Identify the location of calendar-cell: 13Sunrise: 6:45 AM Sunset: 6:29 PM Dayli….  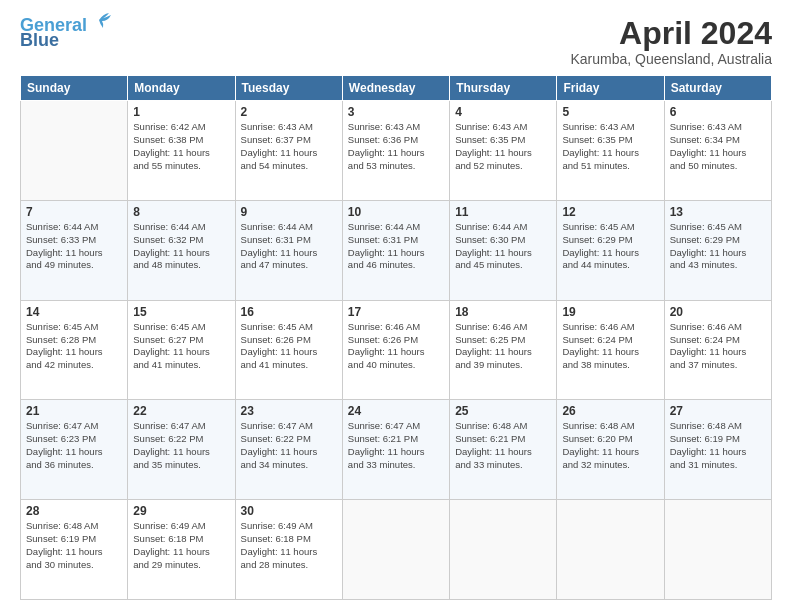
(718, 250).